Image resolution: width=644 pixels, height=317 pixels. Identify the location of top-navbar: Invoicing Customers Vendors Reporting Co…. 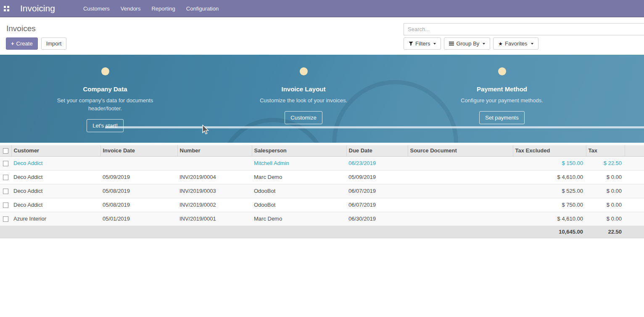
(322, 8).